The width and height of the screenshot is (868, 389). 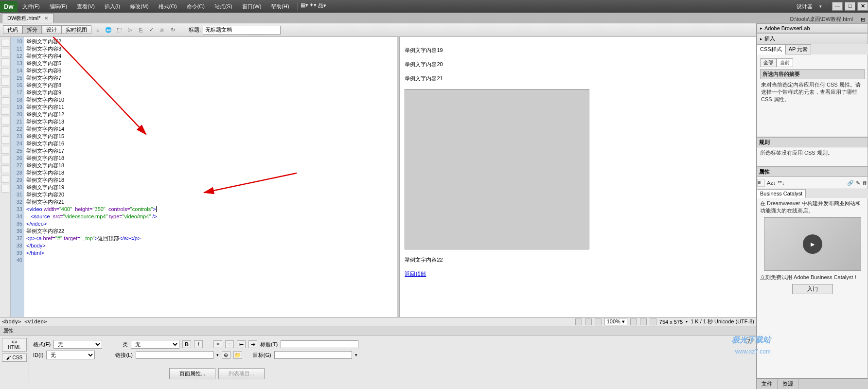 What do you see at coordinates (76, 30) in the screenshot?
I see `view-button: 实时视图` at bounding box center [76, 30].